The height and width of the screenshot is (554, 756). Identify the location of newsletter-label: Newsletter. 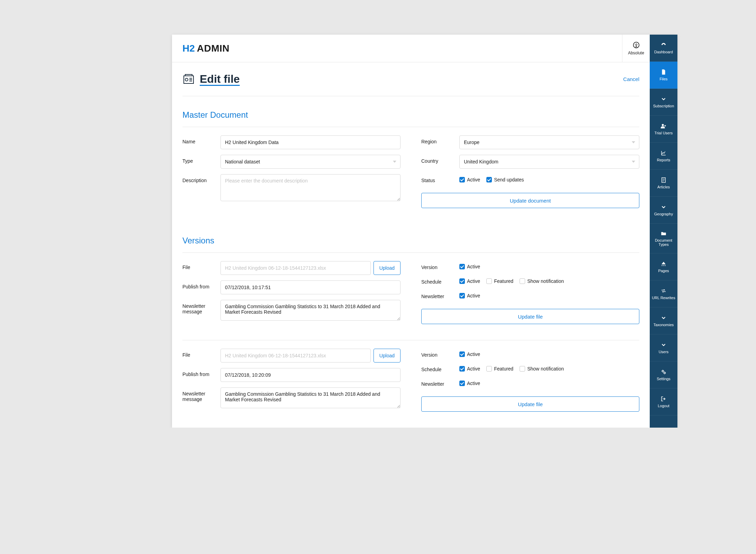
(440, 295).